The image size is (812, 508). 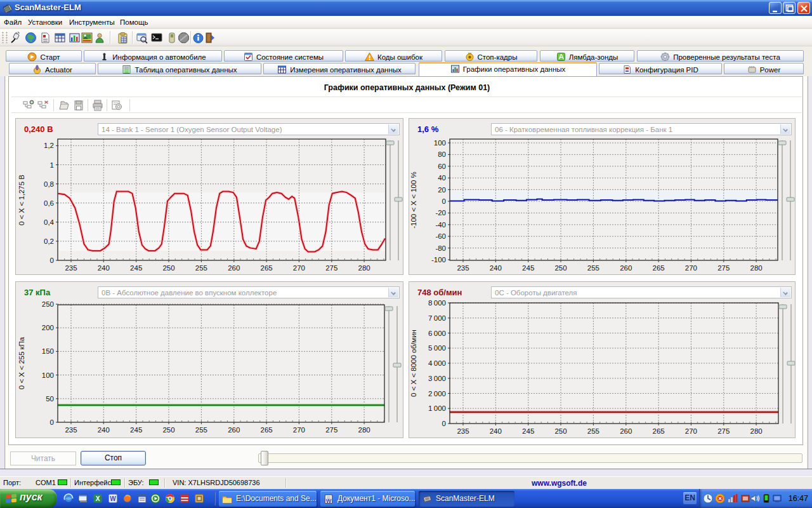 What do you see at coordinates (49, 241) in the screenshot?
I see `svg-text: 0,2` at bounding box center [49, 241].